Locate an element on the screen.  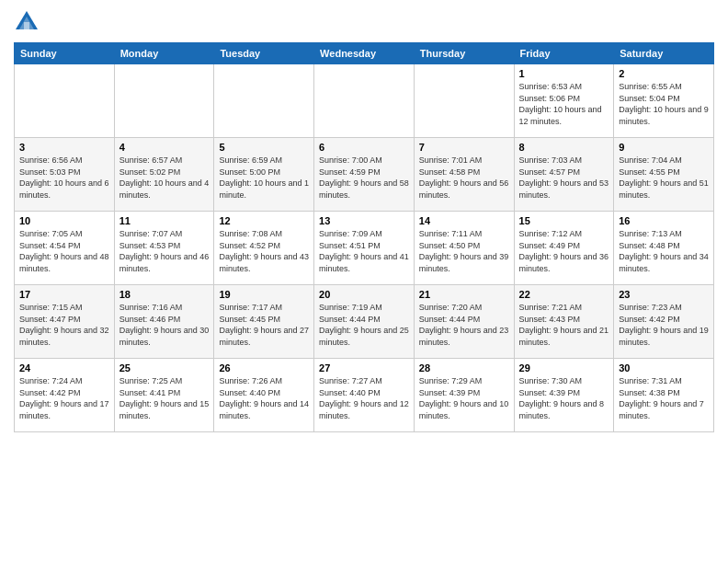
calendar-week-row: 3Sunrise: 6:56 AM Sunset: 5:03 PM Daylig… is located at coordinates (364, 175).